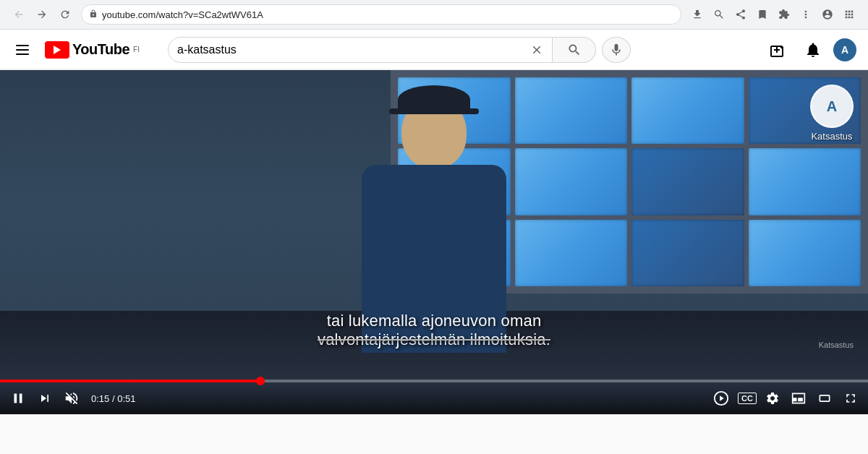 This screenshot has width=868, height=454. Describe the element at coordinates (18, 398) in the screenshot. I see `pause-button` at that location.